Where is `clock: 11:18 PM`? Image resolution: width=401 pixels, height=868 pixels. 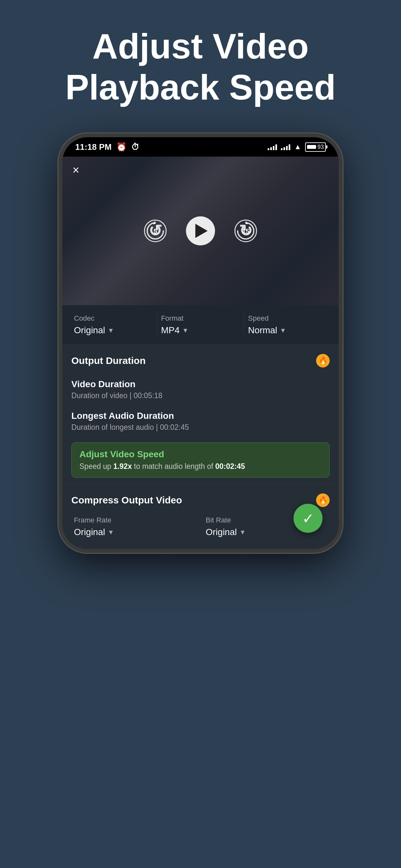
clock: 11:18 PM is located at coordinates (94, 147).